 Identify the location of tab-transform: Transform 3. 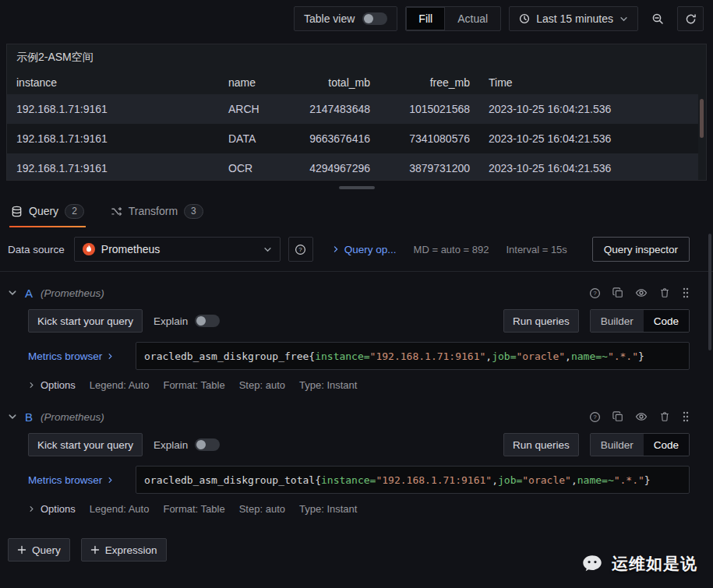
(157, 211).